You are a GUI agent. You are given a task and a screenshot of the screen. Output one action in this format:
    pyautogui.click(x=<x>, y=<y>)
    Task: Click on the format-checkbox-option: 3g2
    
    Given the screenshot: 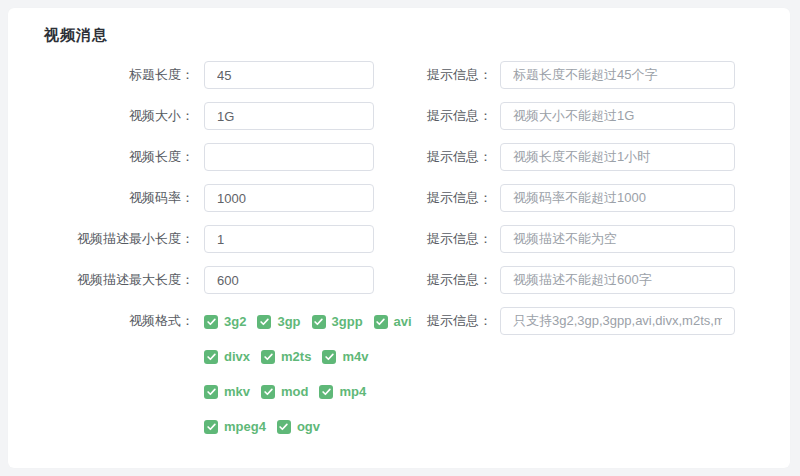 What is the action you would take?
    pyautogui.click(x=225, y=322)
    